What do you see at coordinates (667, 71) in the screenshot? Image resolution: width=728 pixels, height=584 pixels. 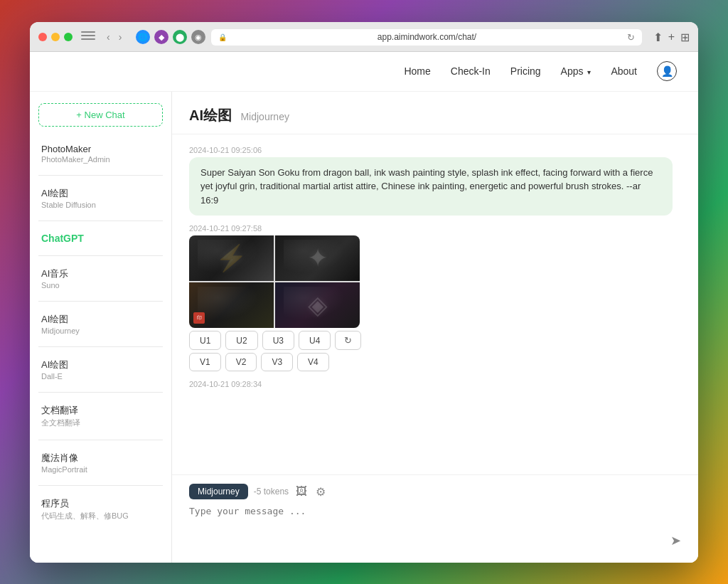 I see `user-avatar-icon: 👤` at bounding box center [667, 71].